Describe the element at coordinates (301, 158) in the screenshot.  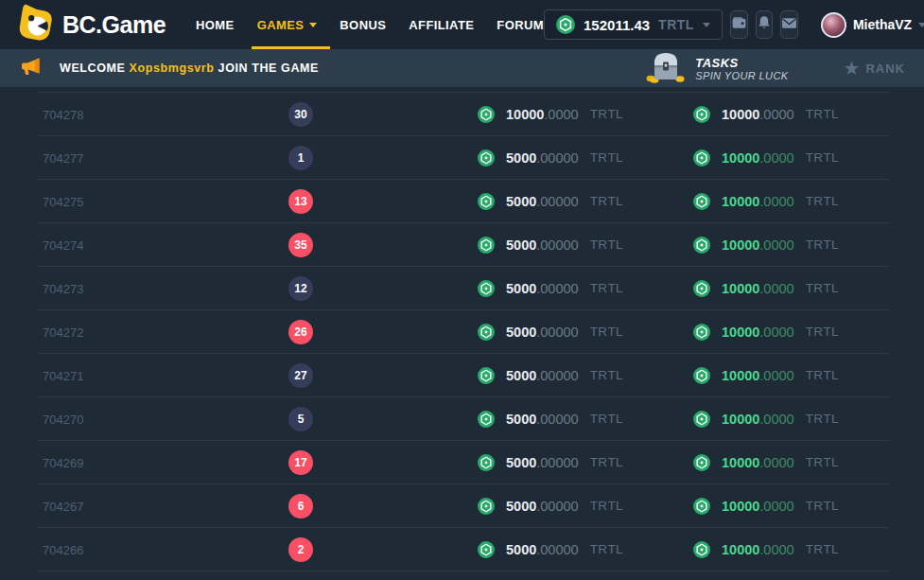
I see `result-number-badge: 1` at that location.